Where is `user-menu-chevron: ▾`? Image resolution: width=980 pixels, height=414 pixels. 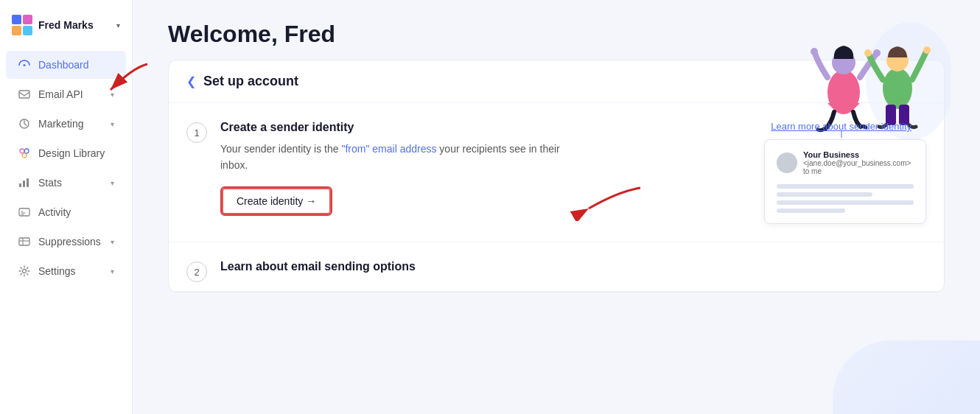
user-menu-chevron: ▾ is located at coordinates (118, 25).